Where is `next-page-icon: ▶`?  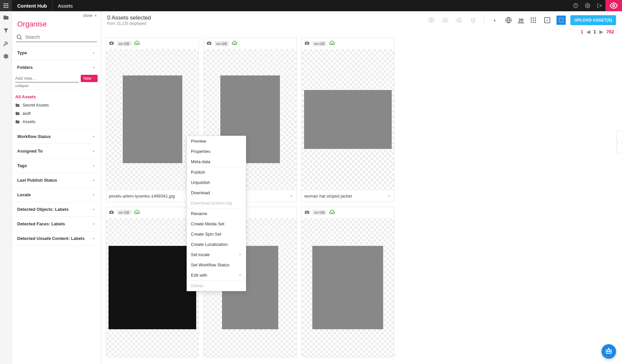
next-page-icon: ▶ is located at coordinates (601, 32).